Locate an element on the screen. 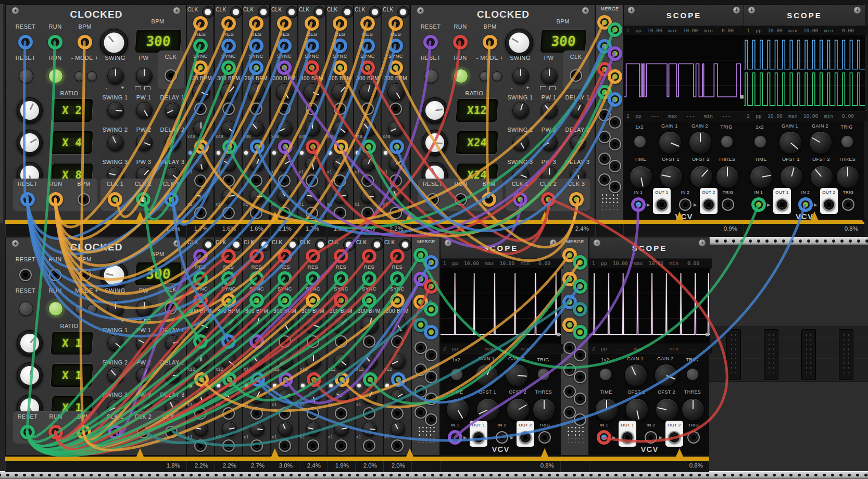 Image resolution: width=868 pixels, height=479 pixels. clk3-output-port is located at coordinates (171, 199).